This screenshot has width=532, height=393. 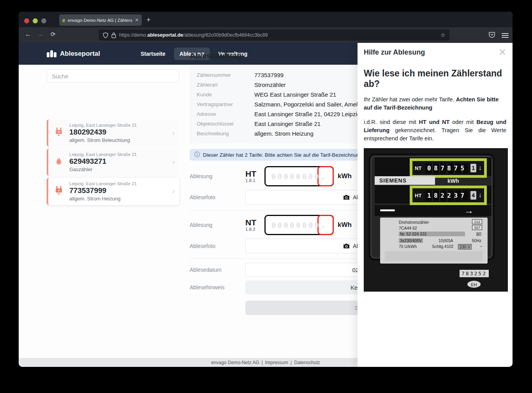 I want to click on reading-ht-field, so click(x=297, y=176).